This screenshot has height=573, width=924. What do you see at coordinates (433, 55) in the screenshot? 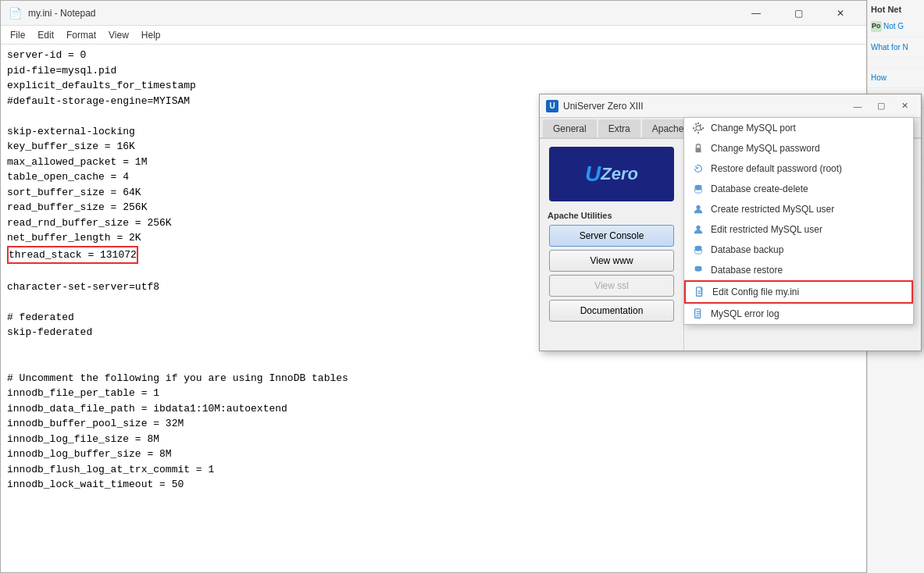
I see `code-line: server-id = 0` at bounding box center [433, 55].